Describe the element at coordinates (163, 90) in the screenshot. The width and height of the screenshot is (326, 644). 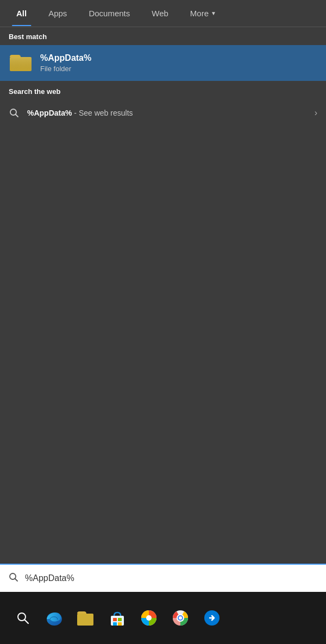
I see `web-search-section-label: Search the web` at that location.